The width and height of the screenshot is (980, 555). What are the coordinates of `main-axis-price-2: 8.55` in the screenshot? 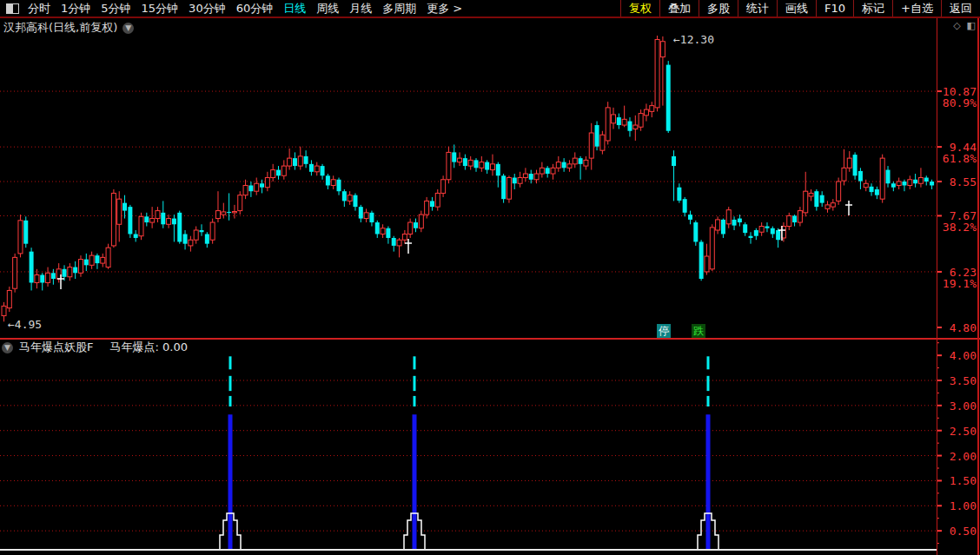 It's located at (955, 182).